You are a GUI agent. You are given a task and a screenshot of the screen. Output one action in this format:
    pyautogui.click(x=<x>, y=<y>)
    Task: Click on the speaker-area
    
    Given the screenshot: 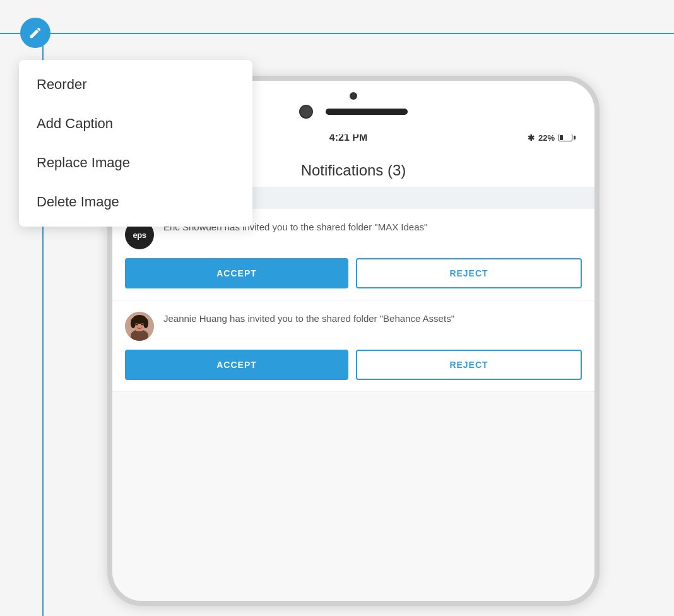 What is the action you would take?
    pyautogui.click(x=353, y=112)
    